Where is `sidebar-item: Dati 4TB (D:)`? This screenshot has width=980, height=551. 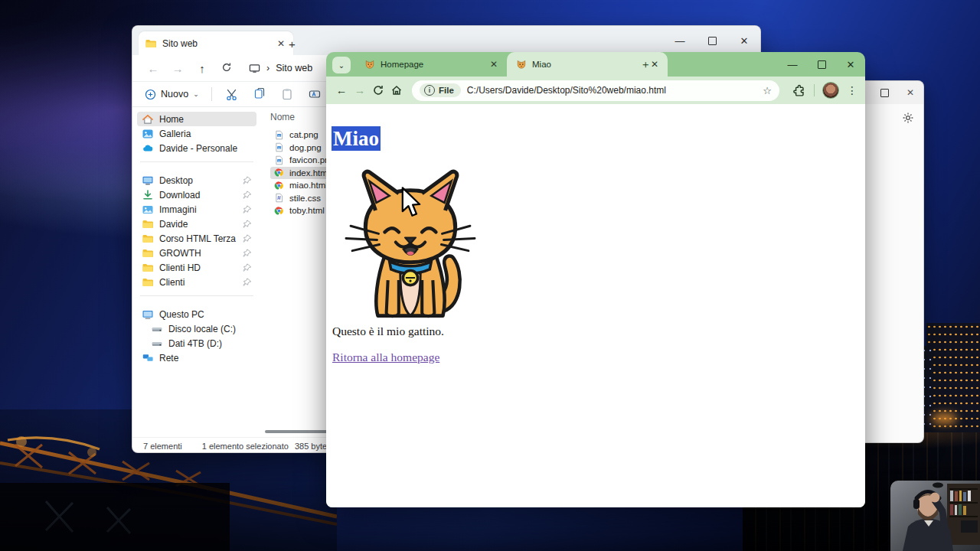 sidebar-item: Dati 4TB (D:) is located at coordinates (201, 343).